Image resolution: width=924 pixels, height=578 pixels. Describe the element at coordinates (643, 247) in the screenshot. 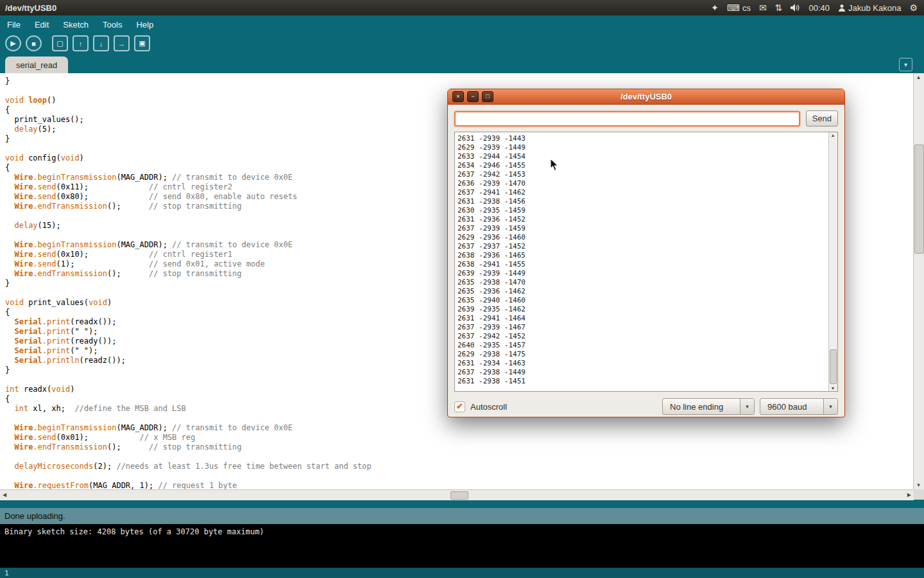

I see `serial-line: 2637 -2937 -1452` at that location.